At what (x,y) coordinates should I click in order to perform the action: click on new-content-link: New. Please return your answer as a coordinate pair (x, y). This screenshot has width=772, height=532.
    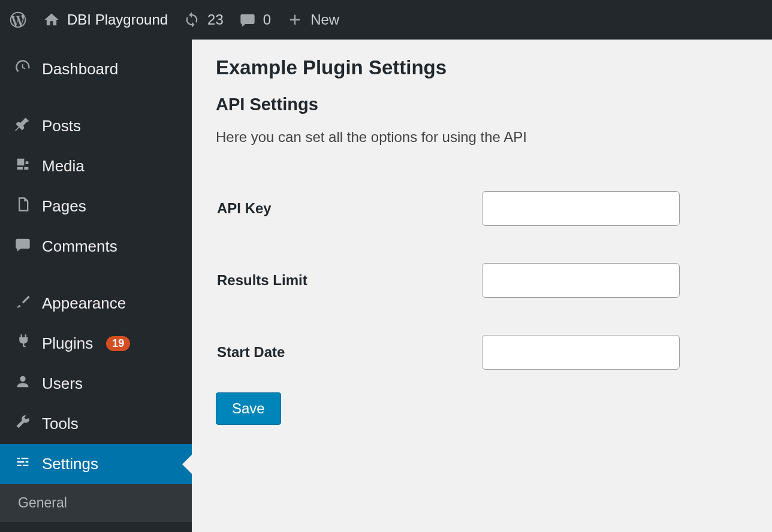
    Looking at the image, I should click on (313, 20).